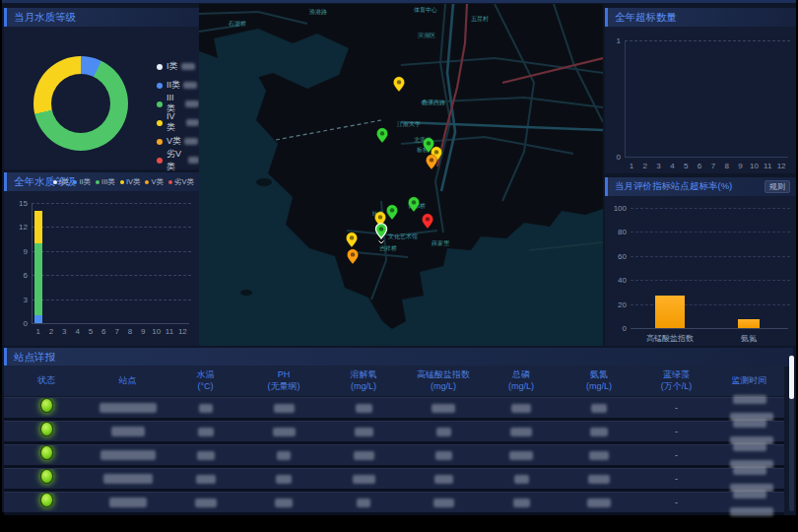  What do you see at coordinates (792, 377) in the screenshot?
I see `table-scrollbar-thumb` at bounding box center [792, 377].